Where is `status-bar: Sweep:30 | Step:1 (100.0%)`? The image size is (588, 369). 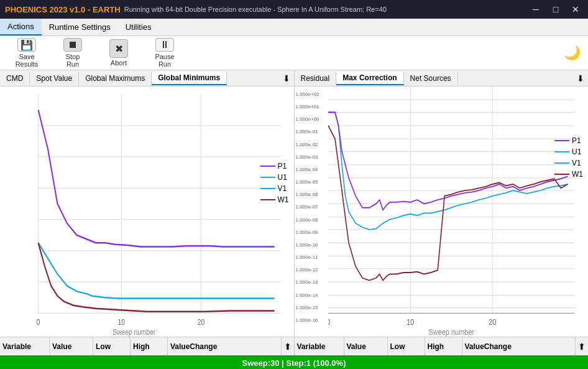 status-bar: Sweep:30 | Step:1 (100.0%) is located at coordinates (294, 362).